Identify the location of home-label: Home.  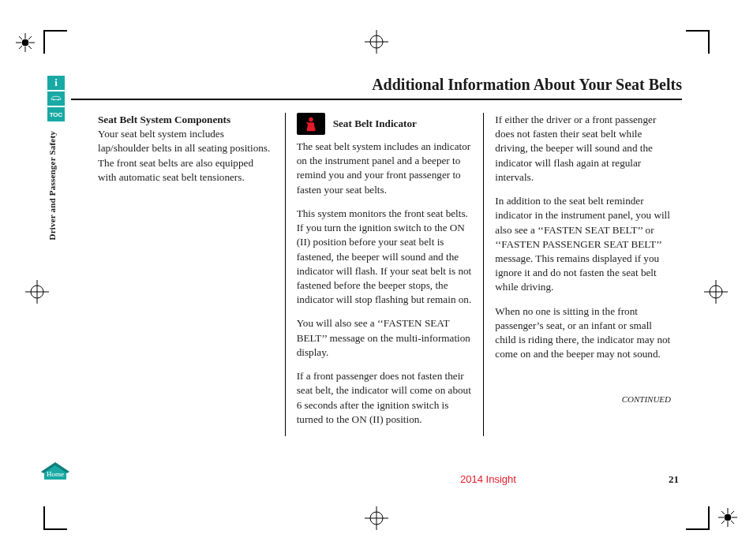
(55, 474).